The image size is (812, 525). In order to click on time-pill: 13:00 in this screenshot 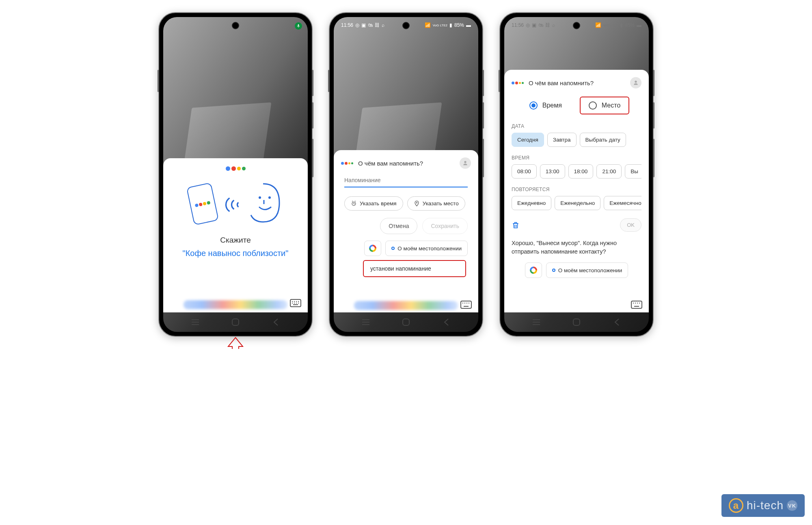, I will do `click(553, 171)`.